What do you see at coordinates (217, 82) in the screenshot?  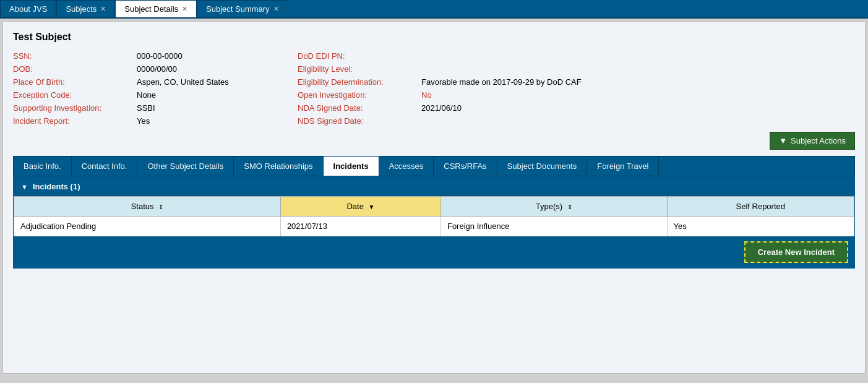 I see `pob-value: Aspen, CO, United States` at bounding box center [217, 82].